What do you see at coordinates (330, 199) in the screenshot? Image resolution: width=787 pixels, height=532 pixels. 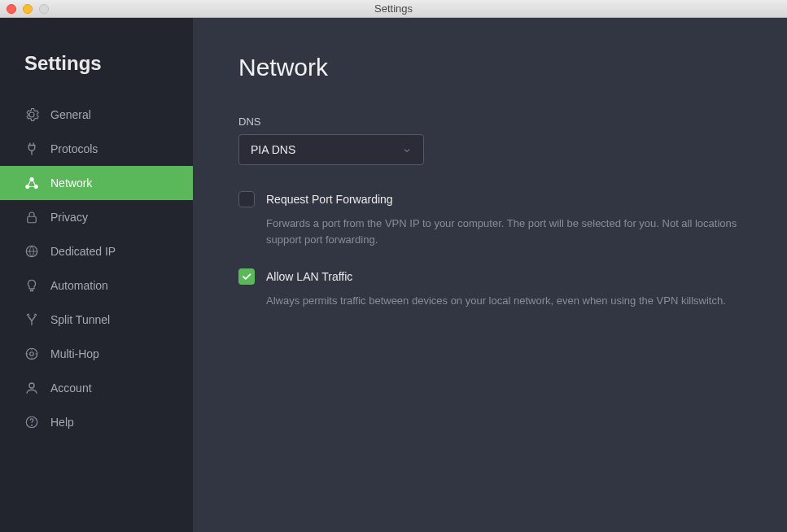 I see `port-forwarding-label: Request Port Forwarding` at bounding box center [330, 199].